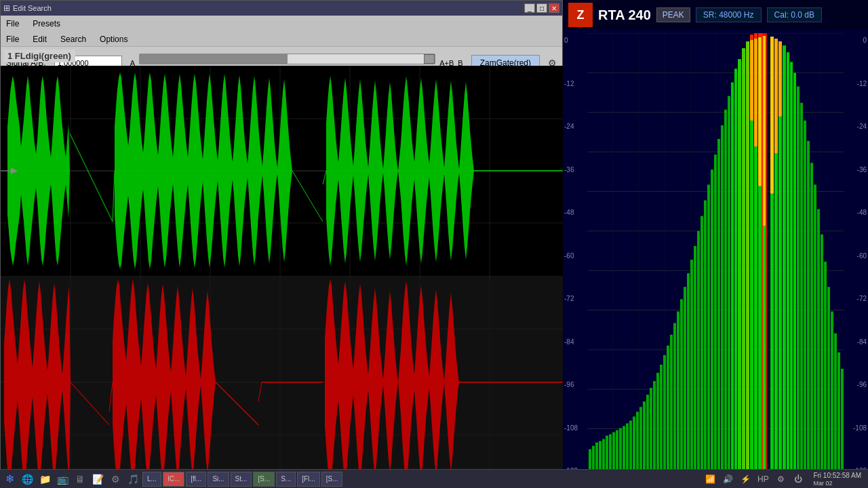 This screenshot has width=868, height=488. I want to click on taskbar-item-fl2: [Fl..., so click(308, 479).